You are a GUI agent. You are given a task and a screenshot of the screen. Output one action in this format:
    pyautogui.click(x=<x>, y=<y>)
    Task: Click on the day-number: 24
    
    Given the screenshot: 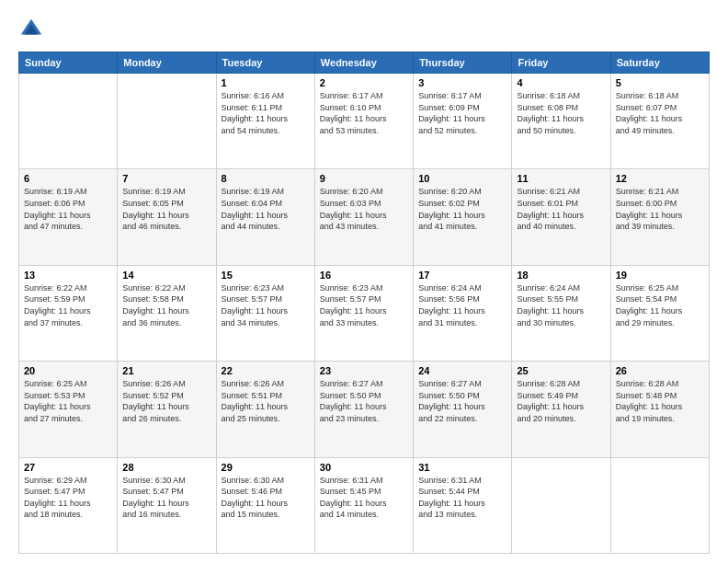 What is the action you would take?
    pyautogui.click(x=462, y=371)
    